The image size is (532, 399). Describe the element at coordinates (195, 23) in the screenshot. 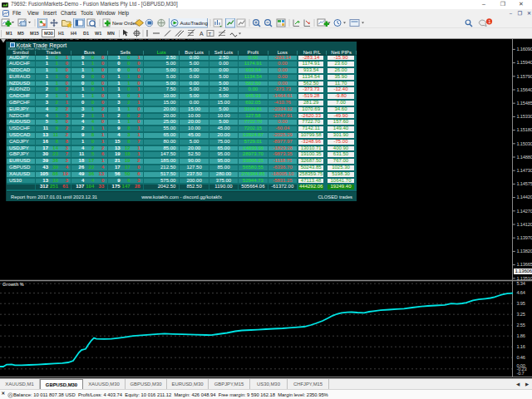

I see `svg-text: AutoTrading` at that location.